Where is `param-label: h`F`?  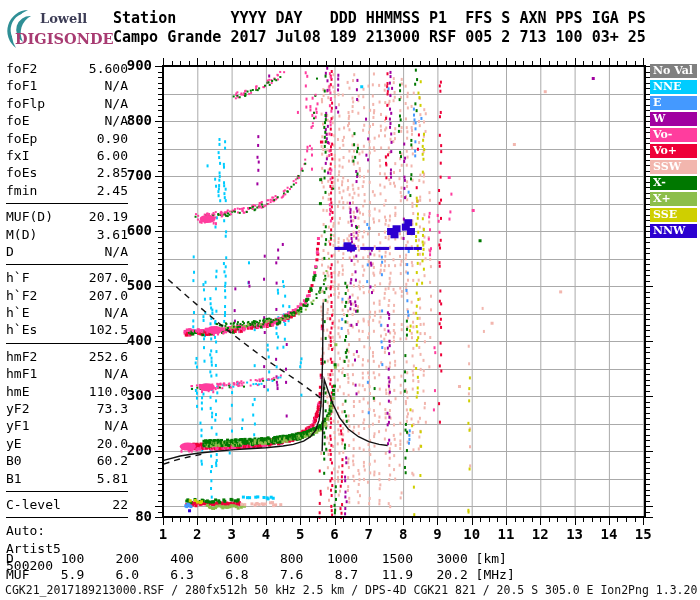 param-label: h`F is located at coordinates (18, 278).